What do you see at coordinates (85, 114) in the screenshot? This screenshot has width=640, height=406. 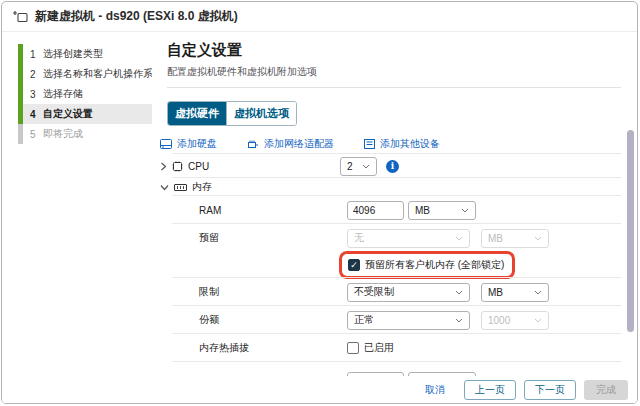 I see `step-item-customize-settings: 4 自定义设置` at bounding box center [85, 114].